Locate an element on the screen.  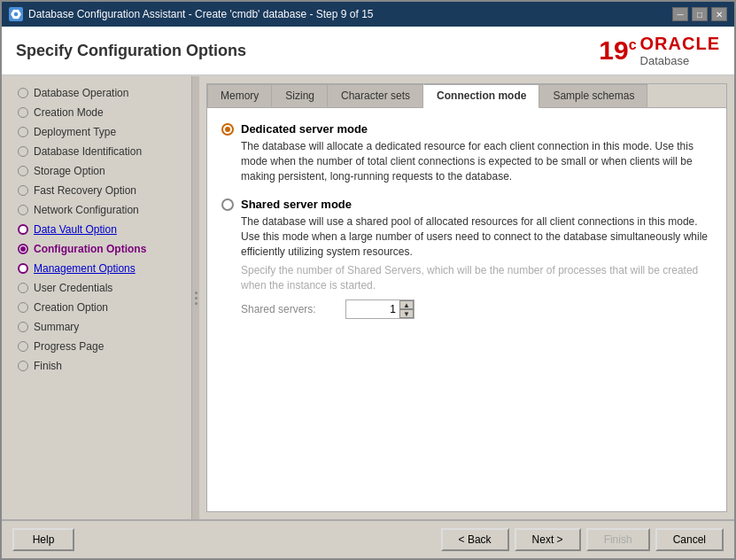
shared-servers-label: Shared servers: is located at coordinates (290, 309).